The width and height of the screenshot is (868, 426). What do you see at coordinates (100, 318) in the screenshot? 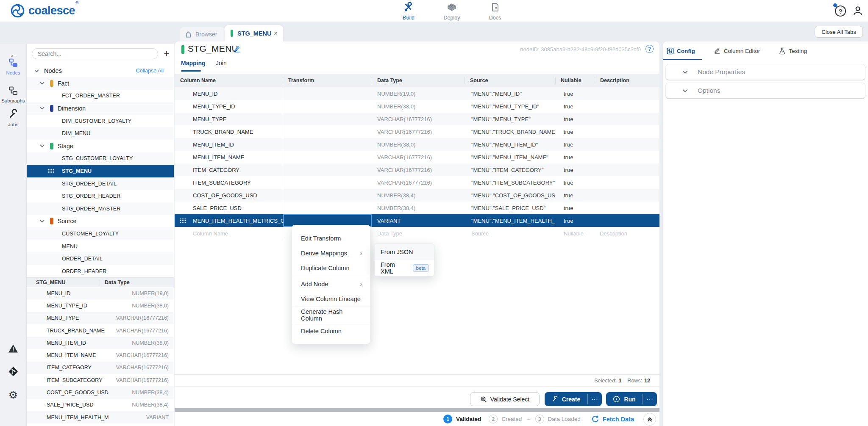
I see `node-column-row: MENU_TYPEVARCHAR(16777216)` at bounding box center [100, 318].